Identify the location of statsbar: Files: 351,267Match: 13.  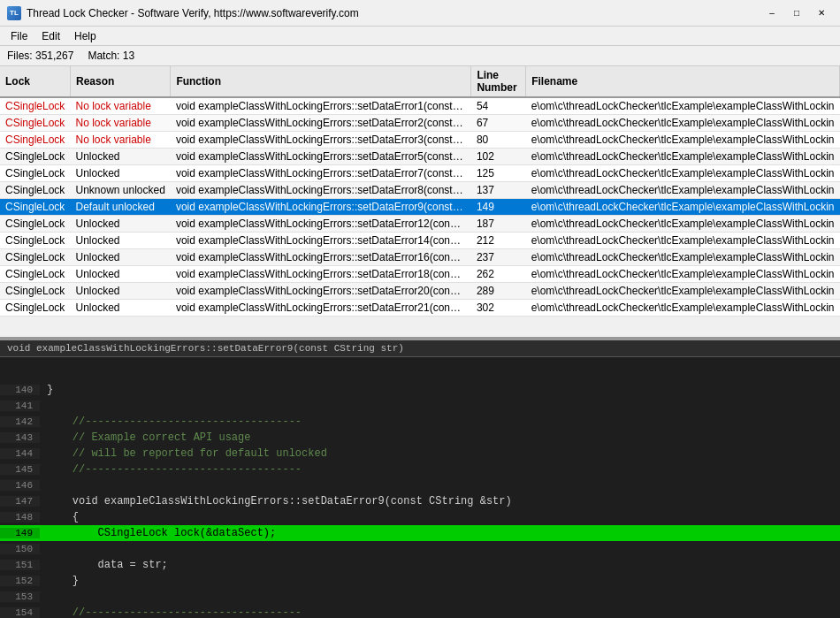
(420, 57).